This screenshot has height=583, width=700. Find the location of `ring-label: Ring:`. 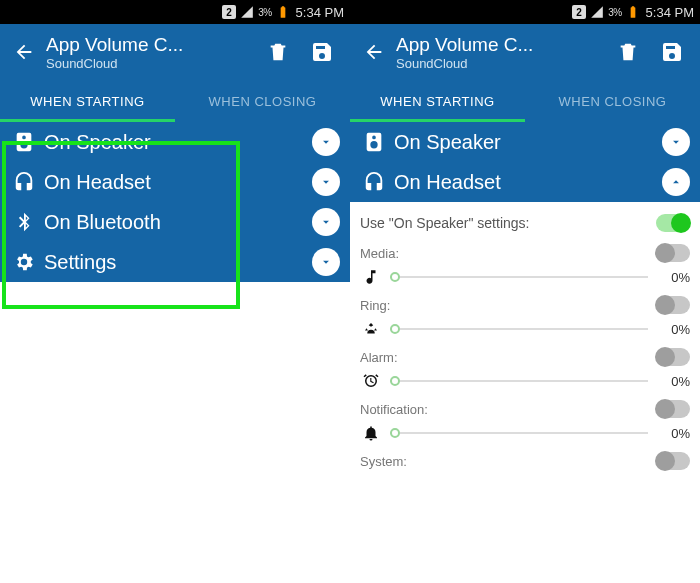

ring-label: Ring: is located at coordinates (375, 306).